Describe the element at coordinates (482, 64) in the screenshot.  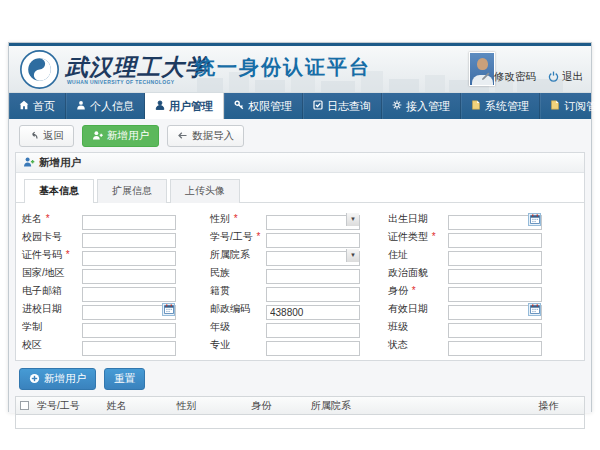
I see `avatar-head` at that location.